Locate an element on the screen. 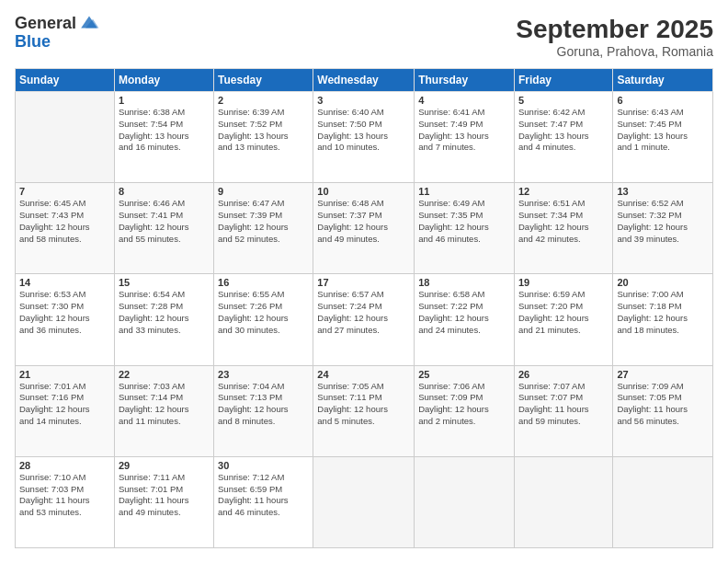 This screenshot has width=728, height=563. calendar-cell: 24Sunrise: 7:05 AM Sunset: 7:11 PM Dayli… is located at coordinates (364, 410).